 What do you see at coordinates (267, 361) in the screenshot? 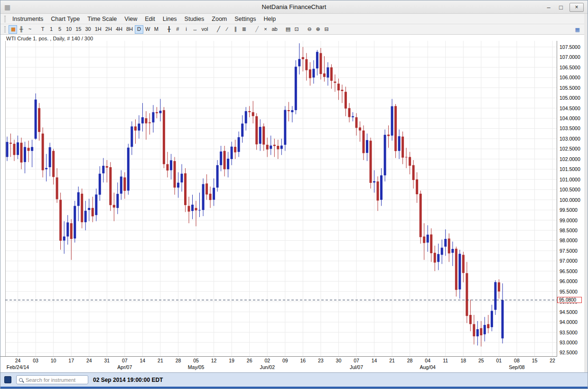
I see `x-axis-week-label: 02` at bounding box center [267, 361].